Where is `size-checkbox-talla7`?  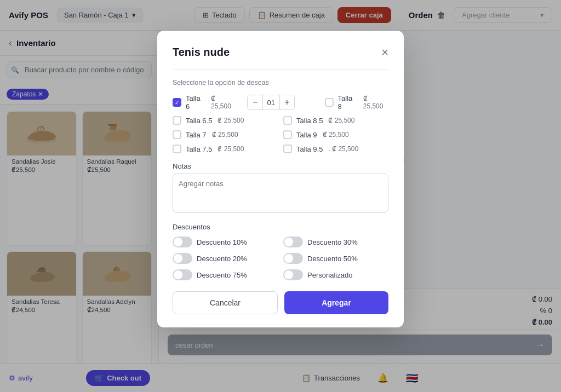 size-checkbox-talla7 is located at coordinates (177, 135).